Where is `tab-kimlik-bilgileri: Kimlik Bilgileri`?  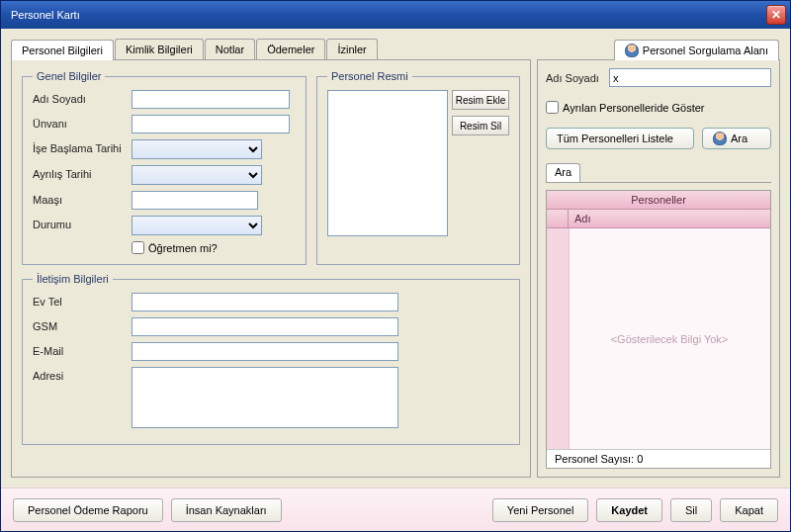
tab-kimlik-bilgileri: Kimlik Bilgileri is located at coordinates (159, 49).